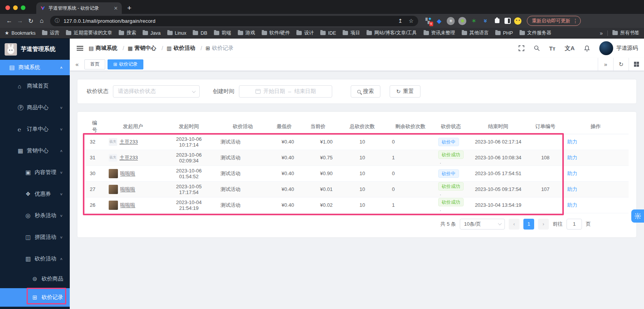 The width and height of the screenshot is (644, 309). Describe the element at coordinates (31, 21) in the screenshot. I see `reload-icon: ↻` at that location.